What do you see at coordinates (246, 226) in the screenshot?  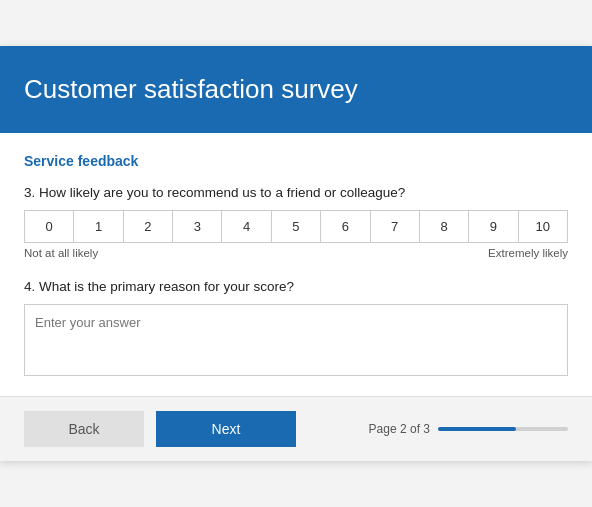 I see `likert-option-4: 4` at bounding box center [246, 226].